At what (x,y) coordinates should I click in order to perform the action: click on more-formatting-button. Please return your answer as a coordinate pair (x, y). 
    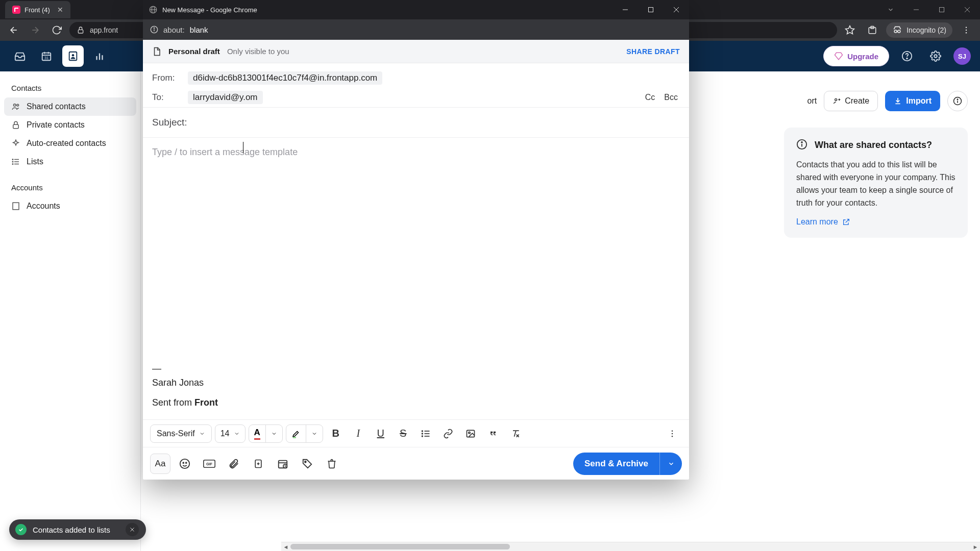
    Looking at the image, I should click on (672, 434).